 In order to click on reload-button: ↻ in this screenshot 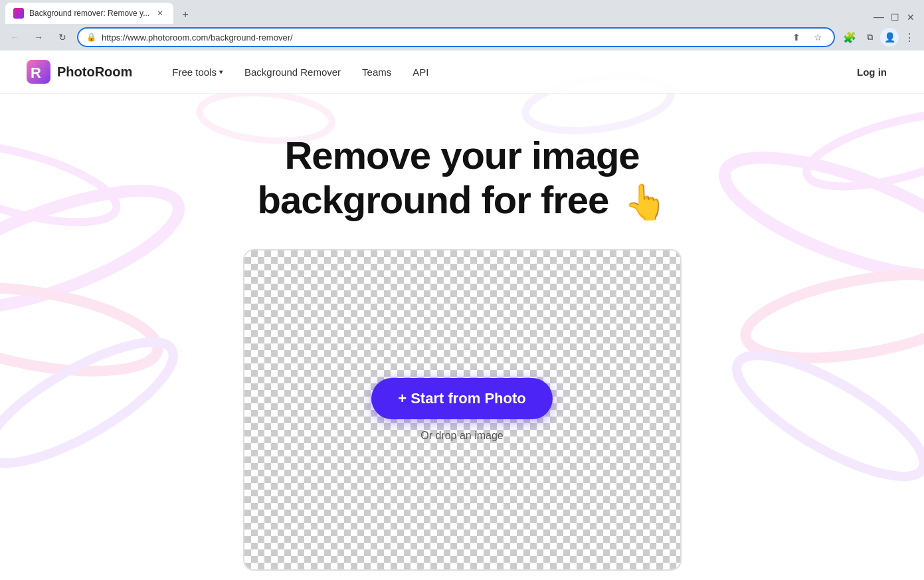, I will do `click(62, 37)`.